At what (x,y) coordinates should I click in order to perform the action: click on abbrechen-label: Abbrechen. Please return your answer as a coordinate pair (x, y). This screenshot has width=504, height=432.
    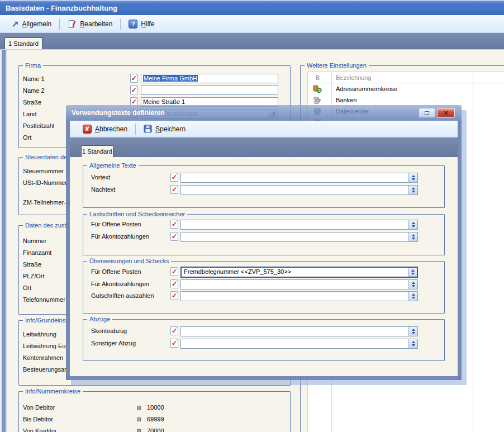
    Looking at the image, I should click on (111, 129).